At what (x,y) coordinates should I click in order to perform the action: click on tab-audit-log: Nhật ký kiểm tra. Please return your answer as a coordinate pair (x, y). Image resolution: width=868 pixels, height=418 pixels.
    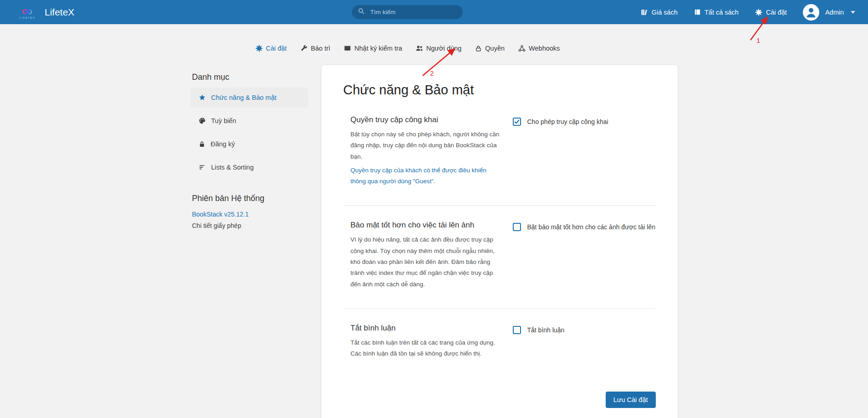
    Looking at the image, I should click on (373, 48).